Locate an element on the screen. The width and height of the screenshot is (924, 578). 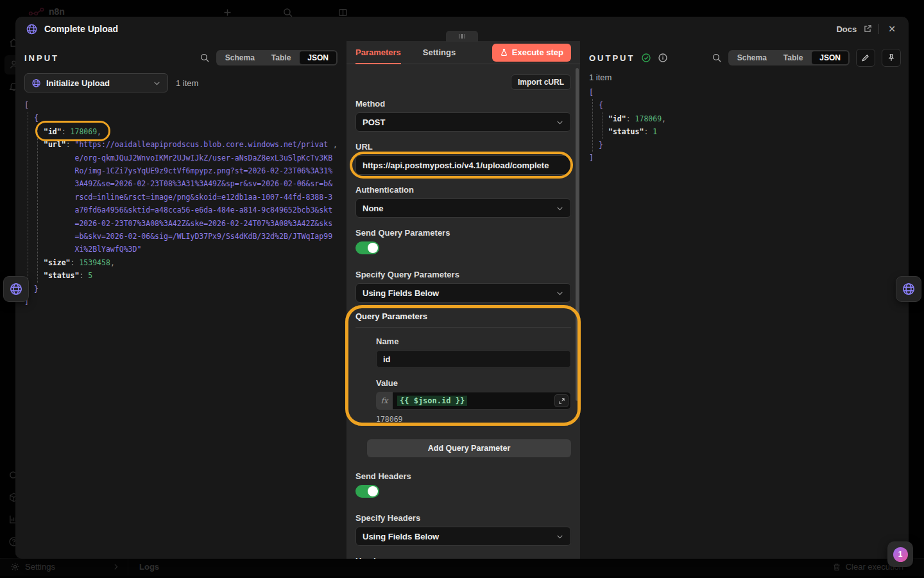
expression-input: {{ $json.id }} is located at coordinates (482, 401).